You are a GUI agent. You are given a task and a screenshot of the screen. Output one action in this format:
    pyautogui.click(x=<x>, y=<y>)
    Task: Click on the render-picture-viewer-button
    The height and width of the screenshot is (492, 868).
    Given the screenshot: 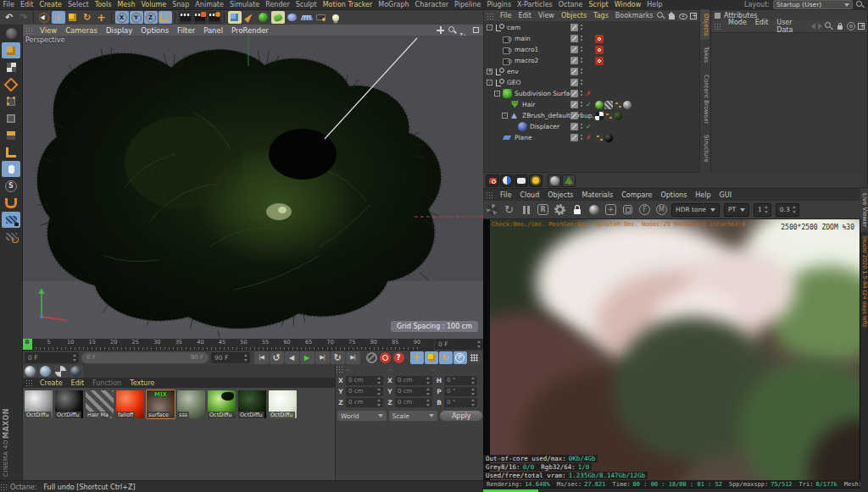 What is the action you would take?
    pyautogui.click(x=200, y=17)
    